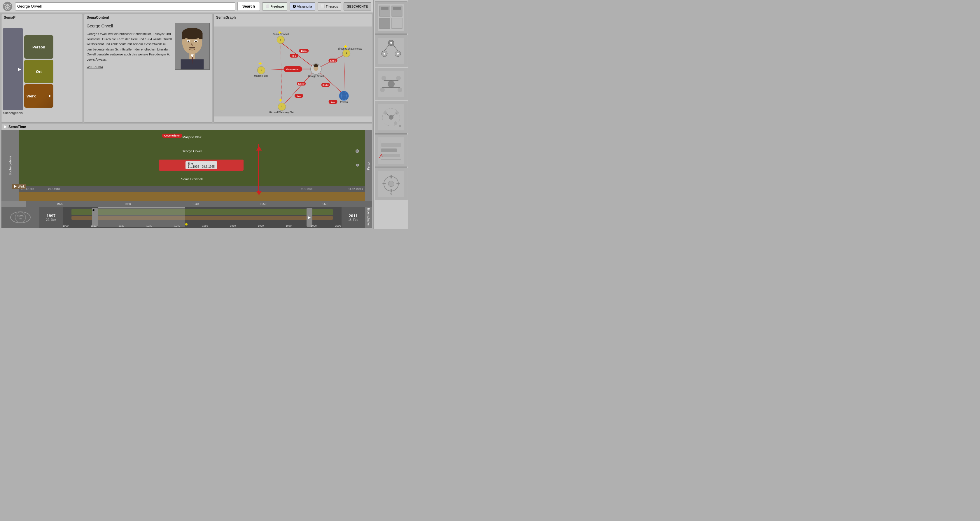 The image size is (980, 521). I want to click on mini-end-year: 2011, so click(353, 216).